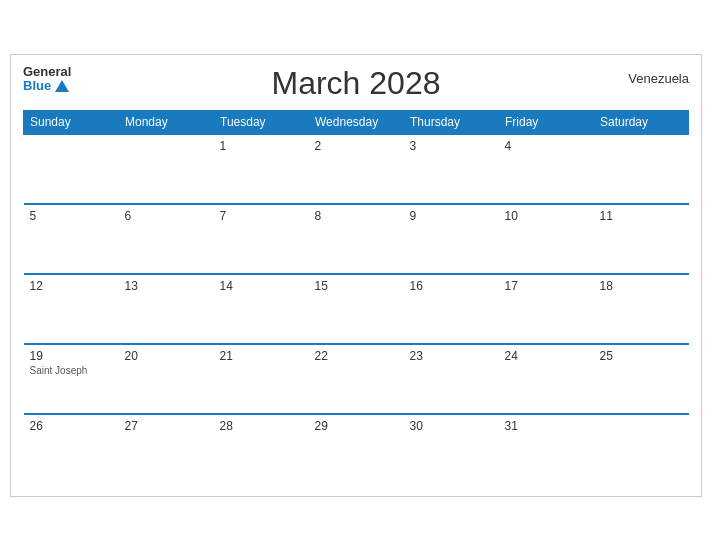  Describe the element at coordinates (452, 426) in the screenshot. I see `day-number: 30` at that location.